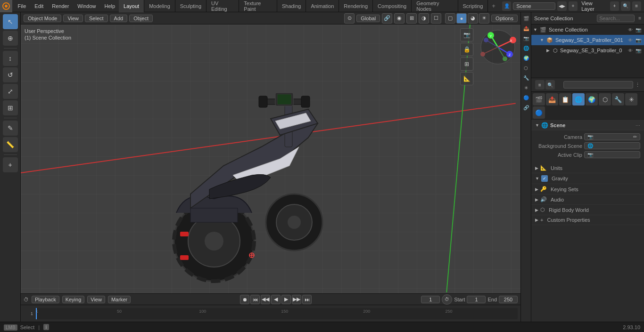 This screenshot has height=332, width=644. I want to click on tab-geometry-nodes: Geometry Nodes, so click(435, 6).